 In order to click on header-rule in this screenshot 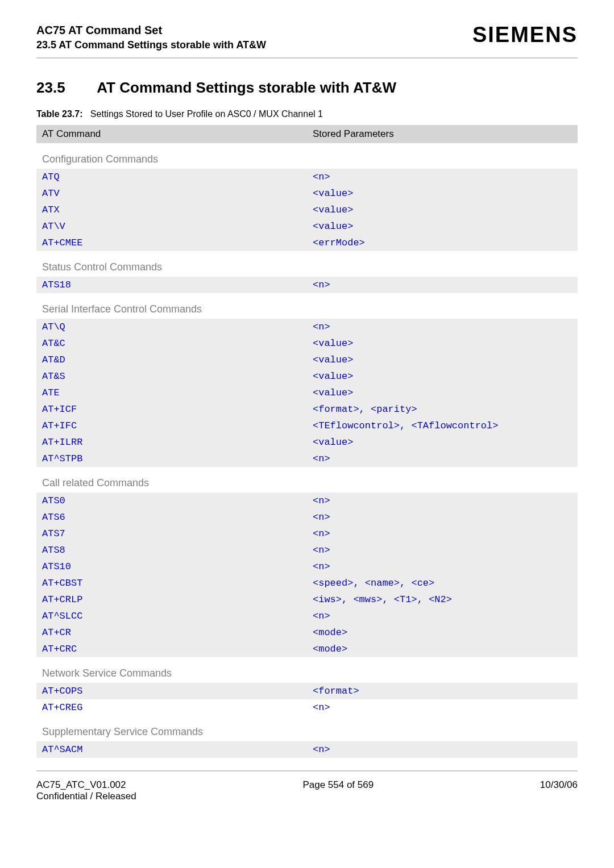, I will do `click(307, 58)`.